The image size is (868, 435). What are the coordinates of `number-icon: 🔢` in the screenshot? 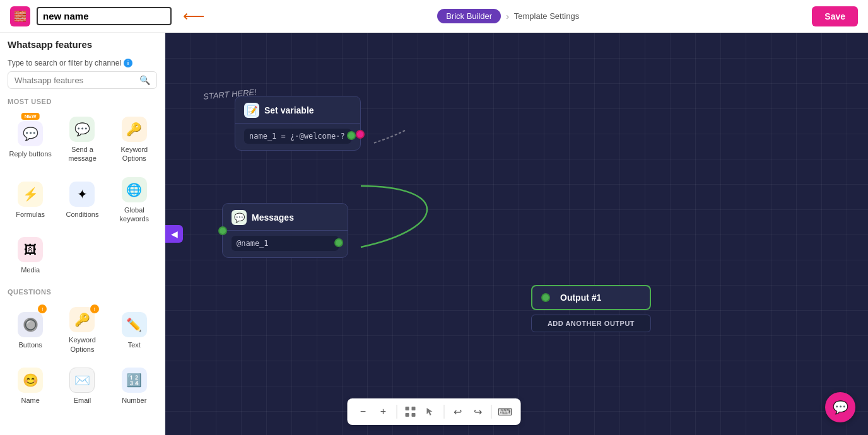 It's located at (134, 380).